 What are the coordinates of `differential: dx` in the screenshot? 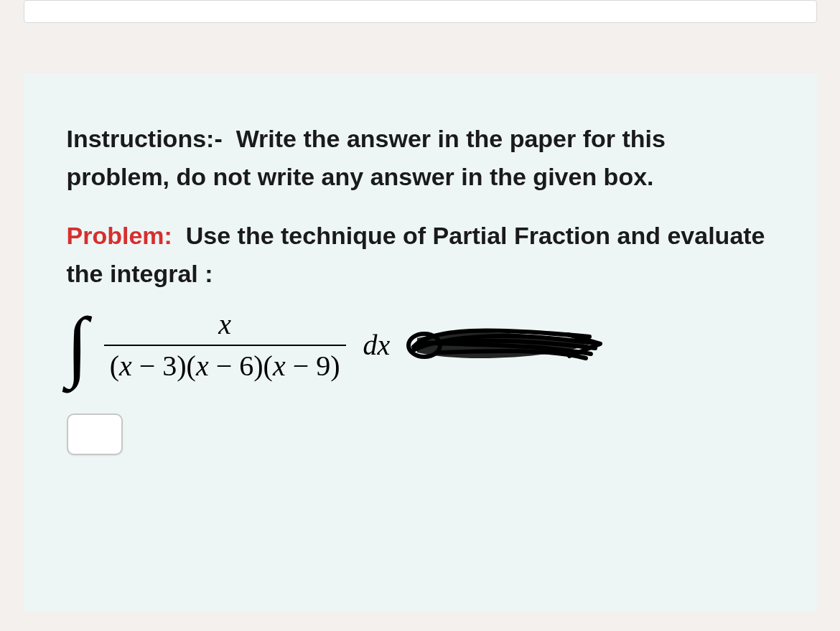 It's located at (377, 345).